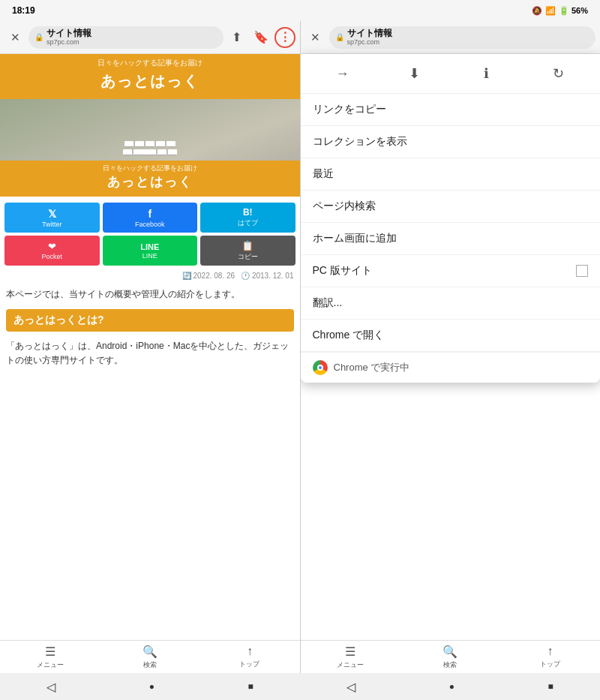 The width and height of the screenshot is (600, 700). Describe the element at coordinates (261, 38) in the screenshot. I see `bookmark-button: 🔖` at that location.